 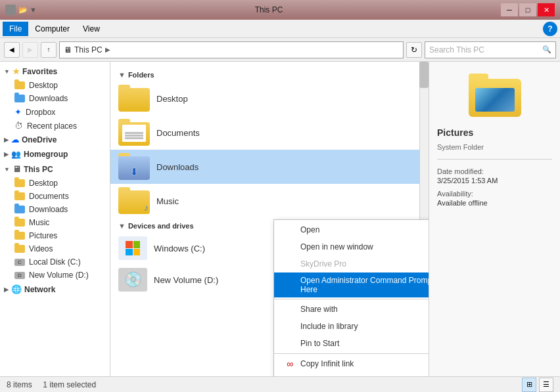 What do you see at coordinates (141, 75) in the screenshot?
I see `folders-section-label: Folders` at bounding box center [141, 75].